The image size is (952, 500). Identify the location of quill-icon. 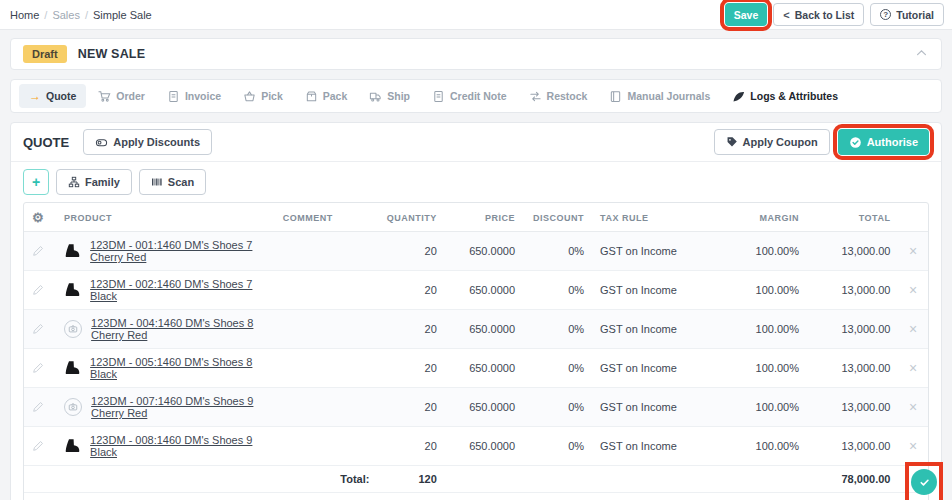
(738, 96).